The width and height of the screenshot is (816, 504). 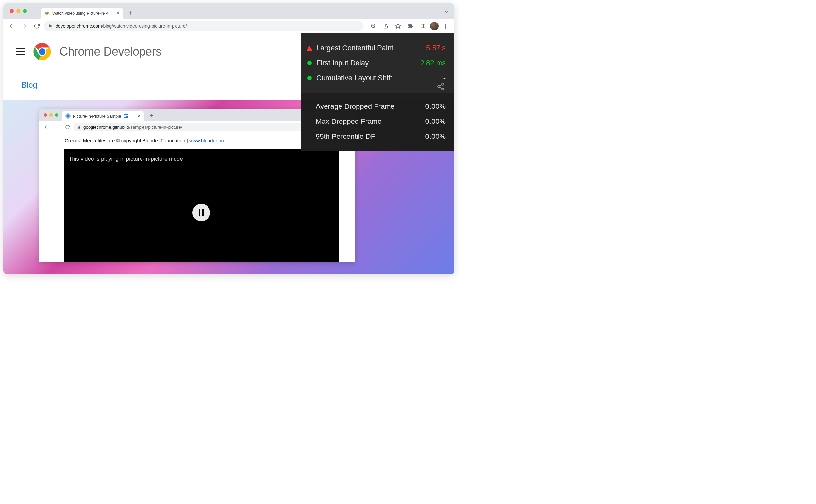 I want to click on minimize-window-button, so click(x=18, y=11).